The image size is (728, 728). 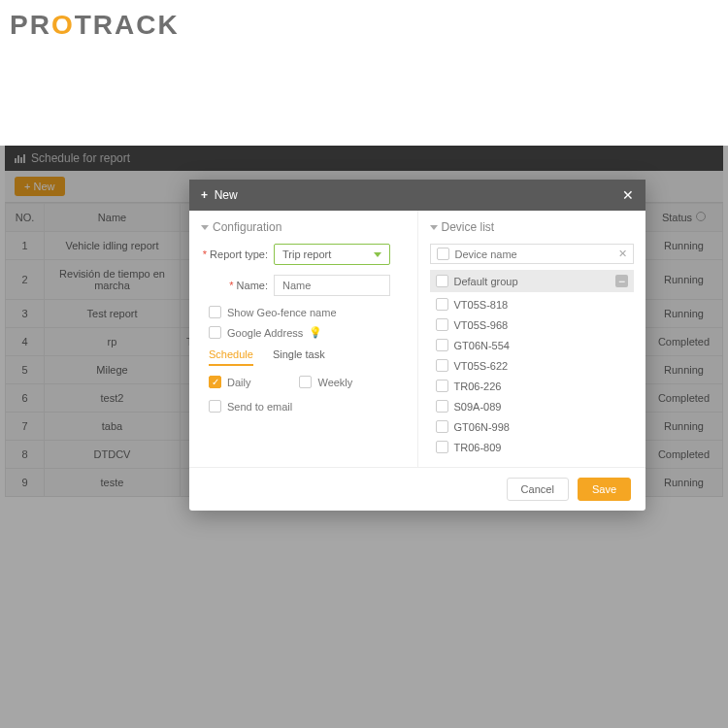 I want to click on device-item: VT05S-622, so click(x=532, y=365).